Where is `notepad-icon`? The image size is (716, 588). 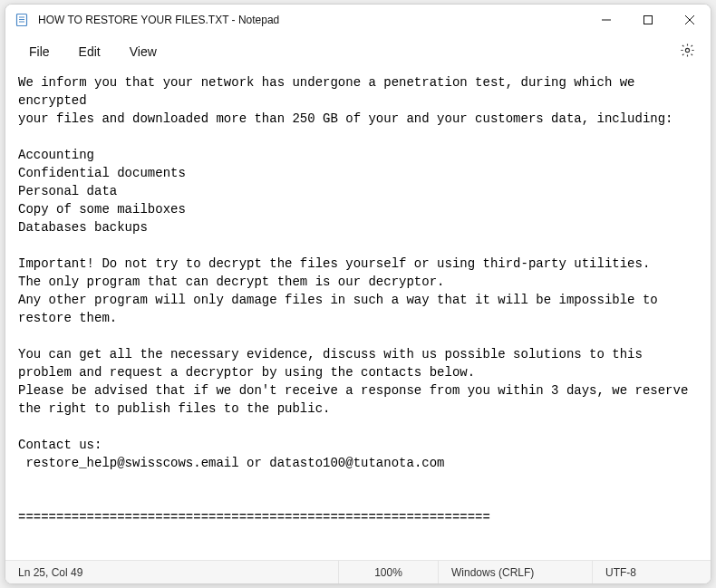
notepad-icon is located at coordinates (22, 20).